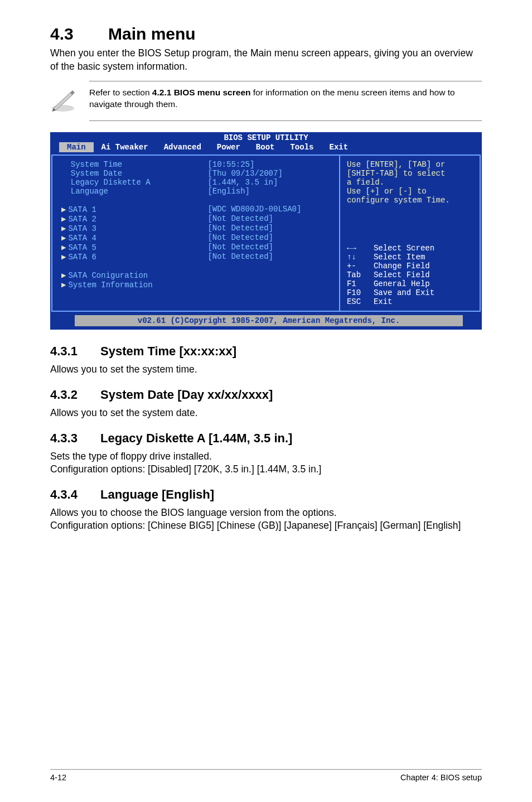 The image size is (532, 802). Describe the element at coordinates (75, 351) in the screenshot. I see `subsection-number: 4.3.1` at that location.